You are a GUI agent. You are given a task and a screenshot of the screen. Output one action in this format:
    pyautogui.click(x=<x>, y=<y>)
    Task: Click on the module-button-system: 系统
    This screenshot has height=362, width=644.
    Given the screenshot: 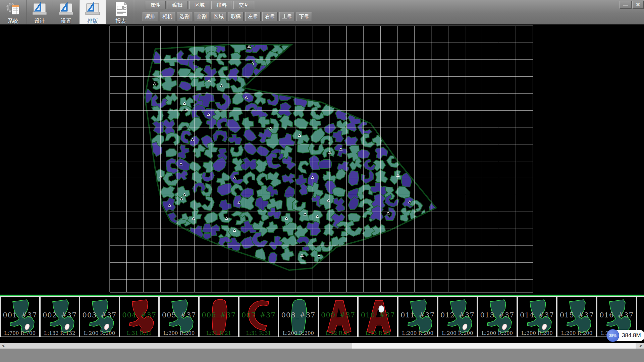 What is the action you would take?
    pyautogui.click(x=13, y=12)
    